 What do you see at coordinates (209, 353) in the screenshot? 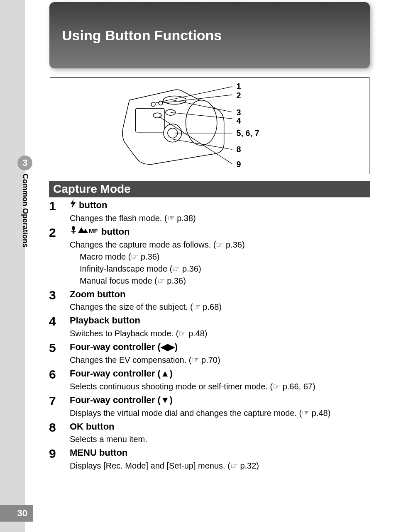
I see `list-item: 5 Four-way controller (◀▶) Changes the E…` at bounding box center [209, 353].